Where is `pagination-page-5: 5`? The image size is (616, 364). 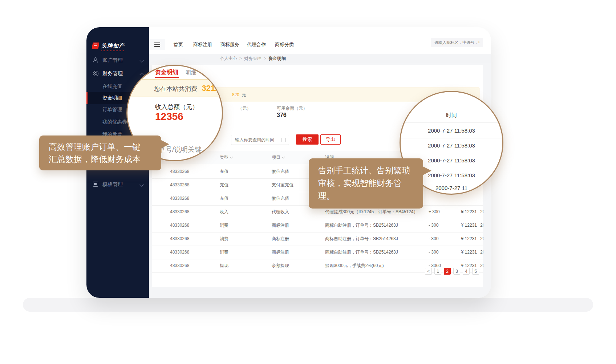 pagination-page-5: 5 is located at coordinates (476, 271).